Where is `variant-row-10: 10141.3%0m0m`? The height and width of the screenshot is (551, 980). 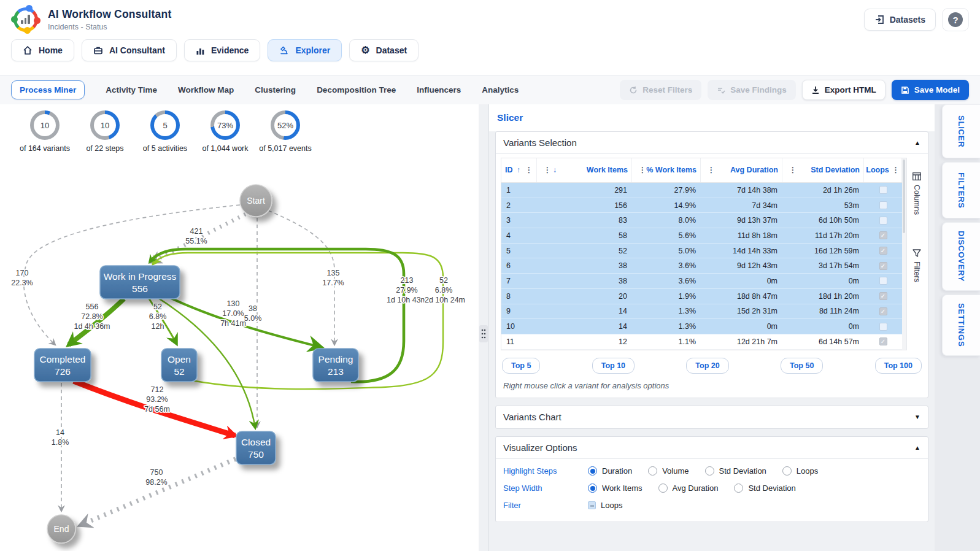 variant-row-10: 10141.3%0m0m is located at coordinates (702, 326).